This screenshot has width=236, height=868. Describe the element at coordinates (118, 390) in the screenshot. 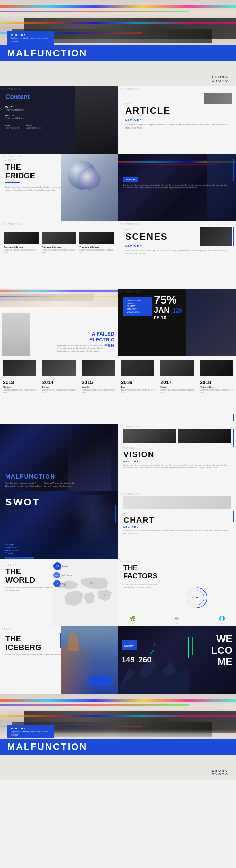

I see `timeline-inner: 2013 Mimicry Explain your title by some …` at that location.